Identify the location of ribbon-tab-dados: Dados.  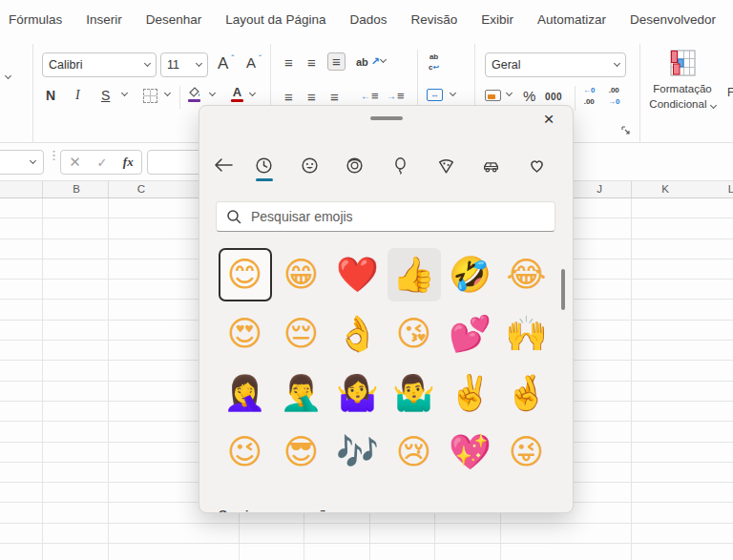
(368, 19).